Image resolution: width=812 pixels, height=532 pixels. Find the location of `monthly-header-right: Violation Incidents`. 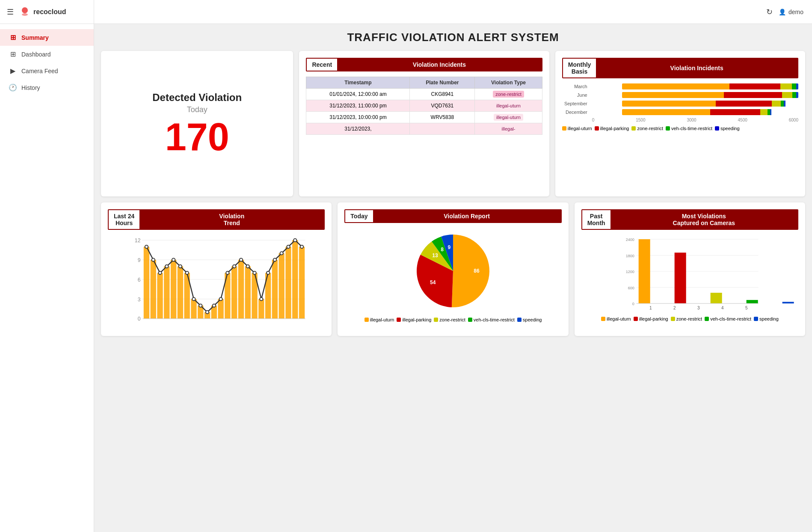

monthly-header-right: Violation Incidents is located at coordinates (696, 68).